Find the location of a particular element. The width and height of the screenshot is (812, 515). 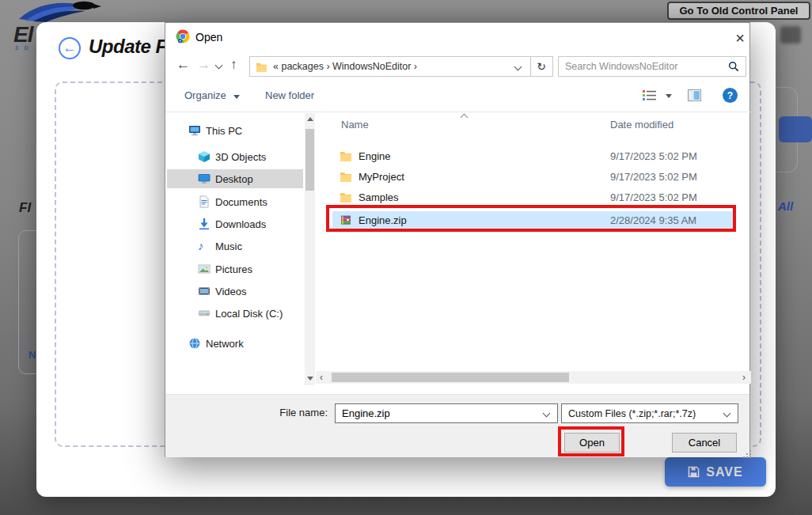

sidebar-label: This PC is located at coordinates (224, 131).